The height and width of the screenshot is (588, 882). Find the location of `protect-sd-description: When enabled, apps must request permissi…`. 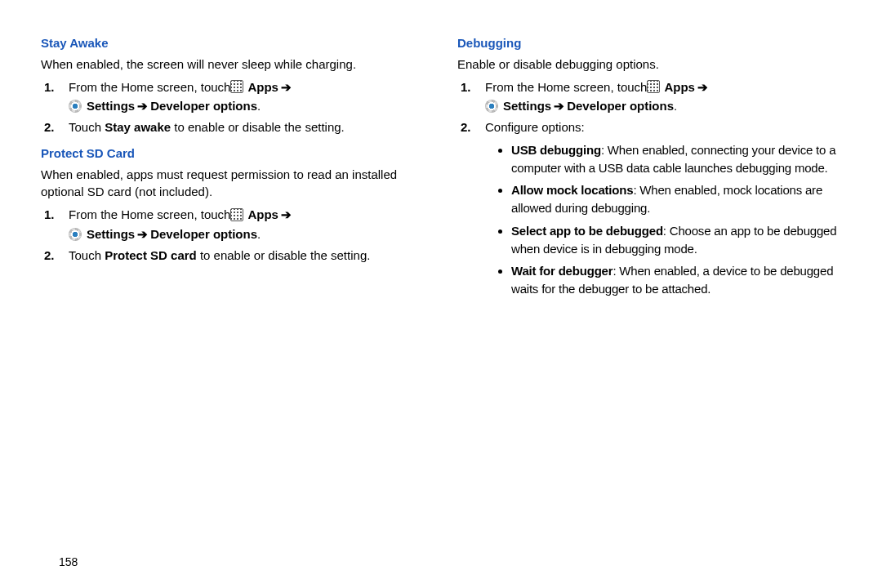

protect-sd-description: When enabled, apps must request permissi… is located at coordinates (233, 184).